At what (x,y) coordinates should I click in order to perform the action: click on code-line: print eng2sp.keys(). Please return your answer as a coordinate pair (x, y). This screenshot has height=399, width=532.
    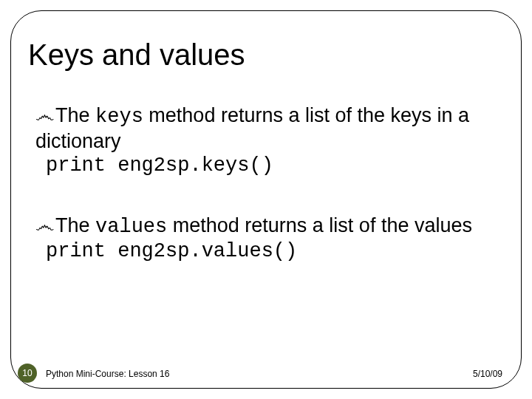
    Looking at the image, I should click on (268, 166).